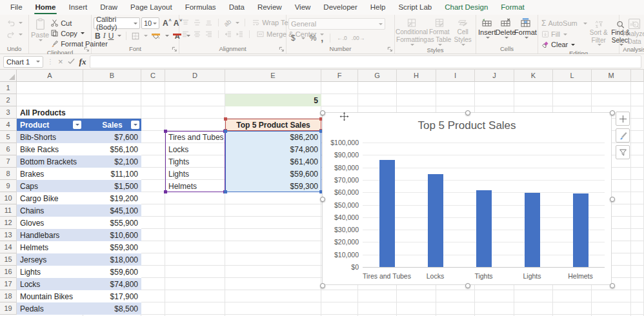  What do you see at coordinates (274, 174) in the screenshot?
I see `cell-top5-value: $59,600` at bounding box center [274, 174].